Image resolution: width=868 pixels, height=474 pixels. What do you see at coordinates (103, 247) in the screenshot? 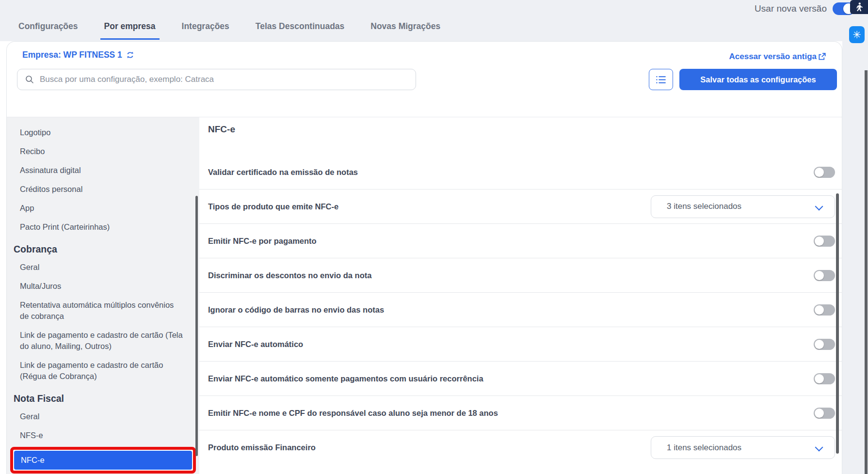
I see `sidebar-section-cobranca: Cobrança` at bounding box center [103, 247].